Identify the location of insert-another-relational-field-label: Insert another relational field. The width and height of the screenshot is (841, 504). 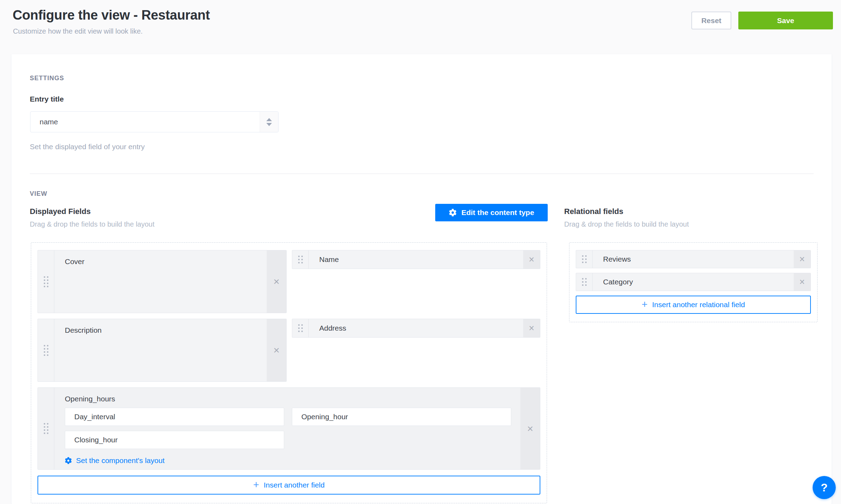
(699, 305).